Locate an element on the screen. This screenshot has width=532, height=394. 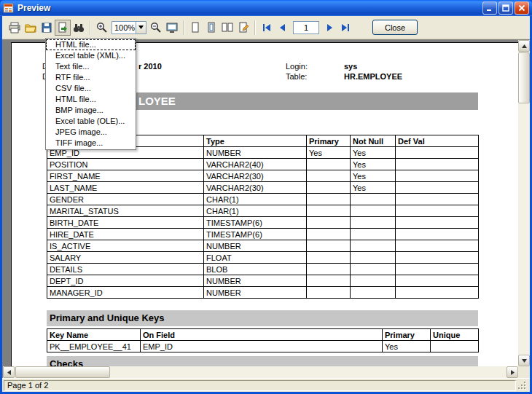
zoom-in-icon is located at coordinates (102, 28).